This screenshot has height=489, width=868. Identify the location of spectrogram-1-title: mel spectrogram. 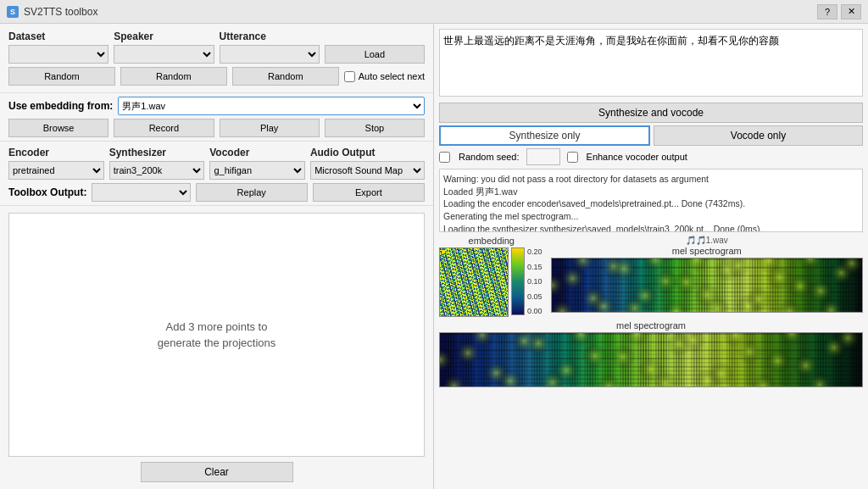
(707, 251).